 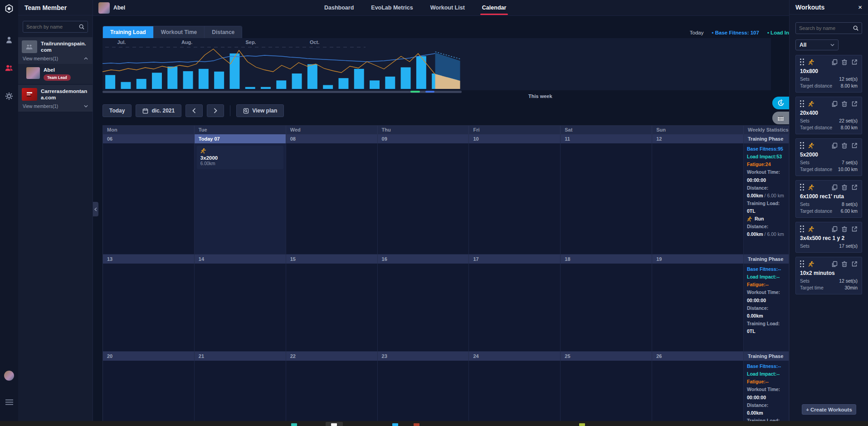 I want to click on rail-user-avatar, so click(x=9, y=376).